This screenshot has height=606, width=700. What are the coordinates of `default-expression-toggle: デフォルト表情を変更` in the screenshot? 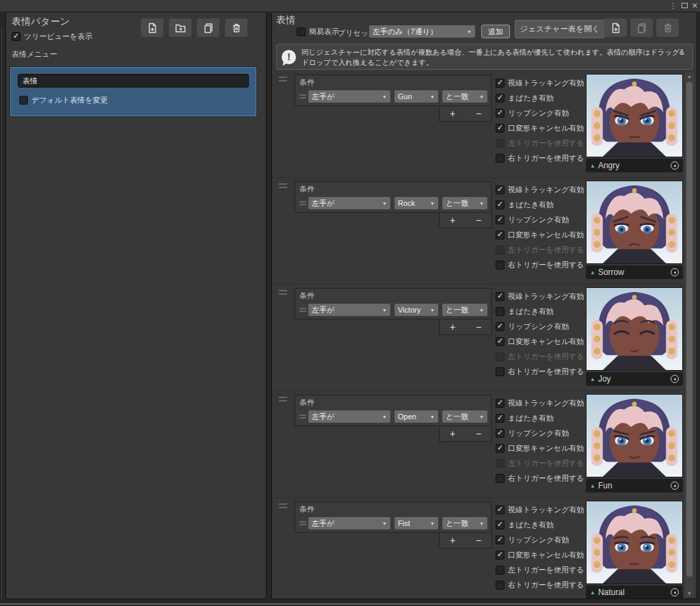 It's located at (64, 100).